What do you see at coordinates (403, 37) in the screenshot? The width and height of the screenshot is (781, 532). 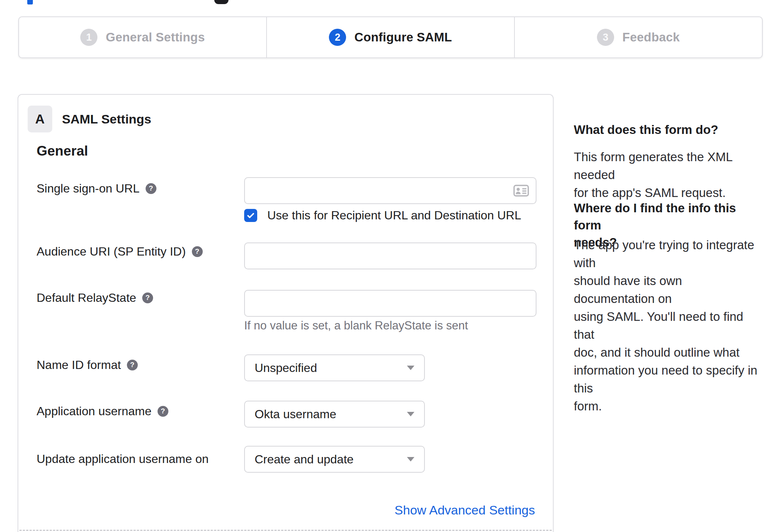 I see `step-label: Configure SAML` at bounding box center [403, 37].